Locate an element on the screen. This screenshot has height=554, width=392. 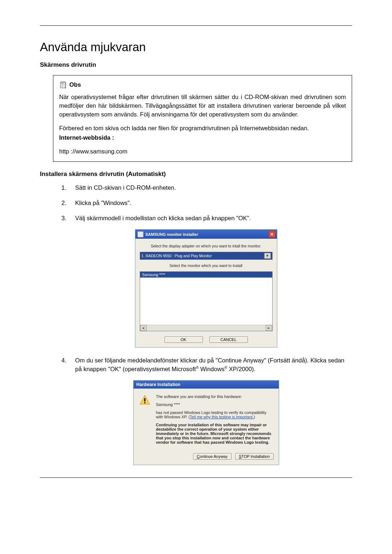
dialog-line-1: The software you are installing for this… is located at coordinates (215, 397).